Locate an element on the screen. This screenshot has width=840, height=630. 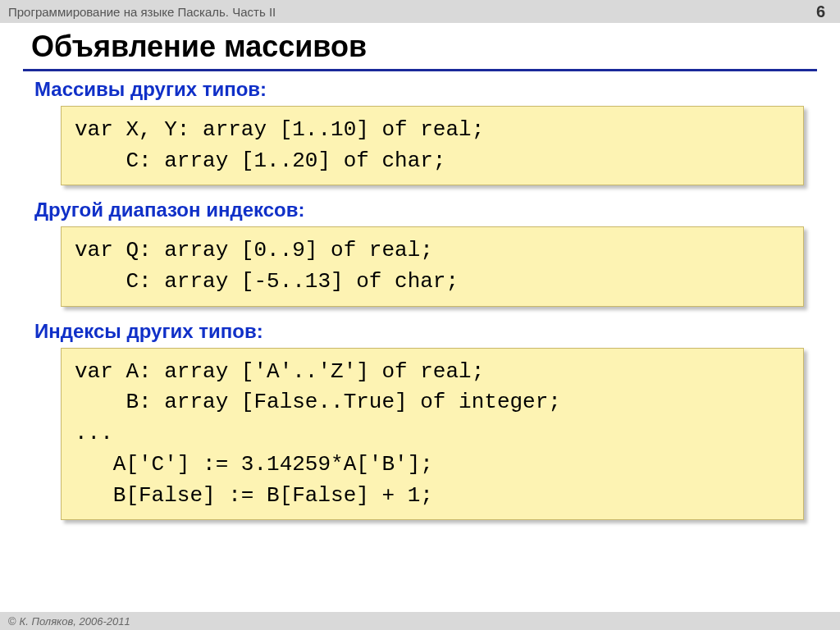
code-block-2: var Q: array [0..9] of real; C: array [-… is located at coordinates (432, 266).